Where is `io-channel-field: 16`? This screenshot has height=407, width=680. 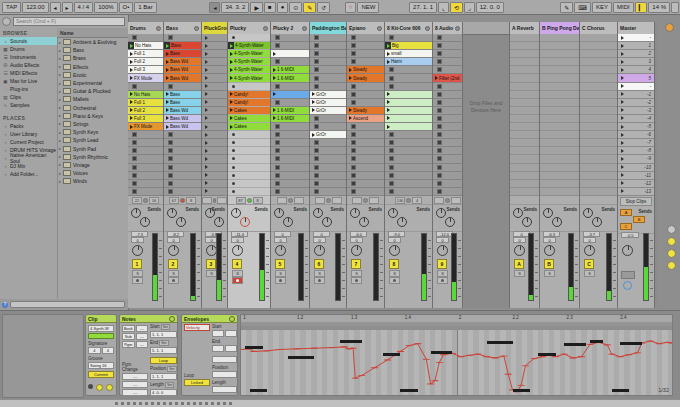
io-channel-field: 16 is located at coordinates (154, 200).